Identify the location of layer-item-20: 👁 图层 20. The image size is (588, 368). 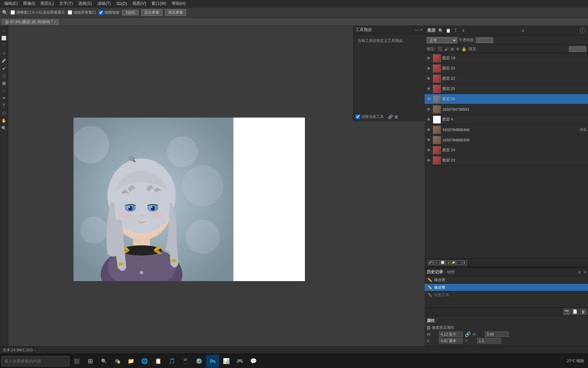
(506, 68).